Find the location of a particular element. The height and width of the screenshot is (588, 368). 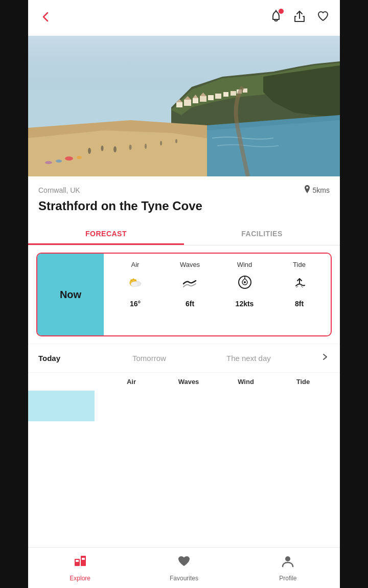

location-name: Strathford on the Tyne Cove is located at coordinates (184, 206).